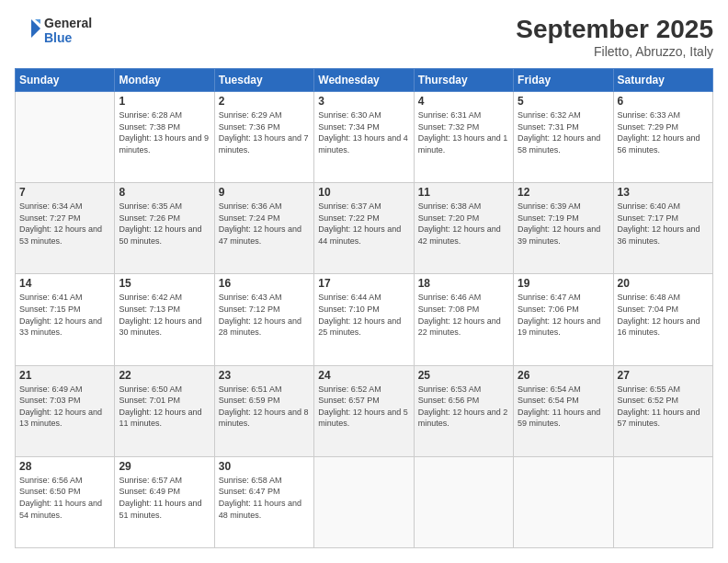  What do you see at coordinates (264, 502) in the screenshot?
I see `table-row: 30Sunrise: 6:58 AMSunset: 6:47 PMDayligh…` at bounding box center [264, 502].